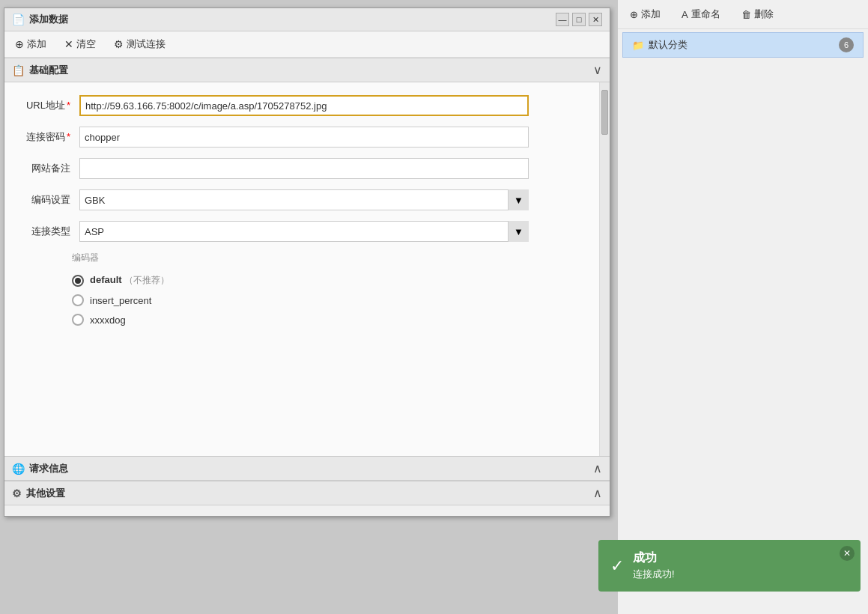  I want to click on minimize-button: —, so click(562, 19).